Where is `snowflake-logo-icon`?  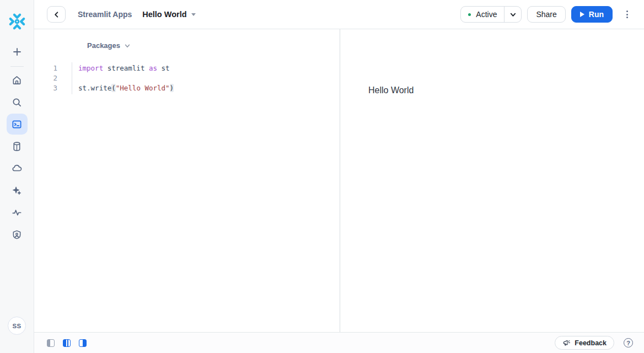
snowflake-logo-icon is located at coordinates (17, 22).